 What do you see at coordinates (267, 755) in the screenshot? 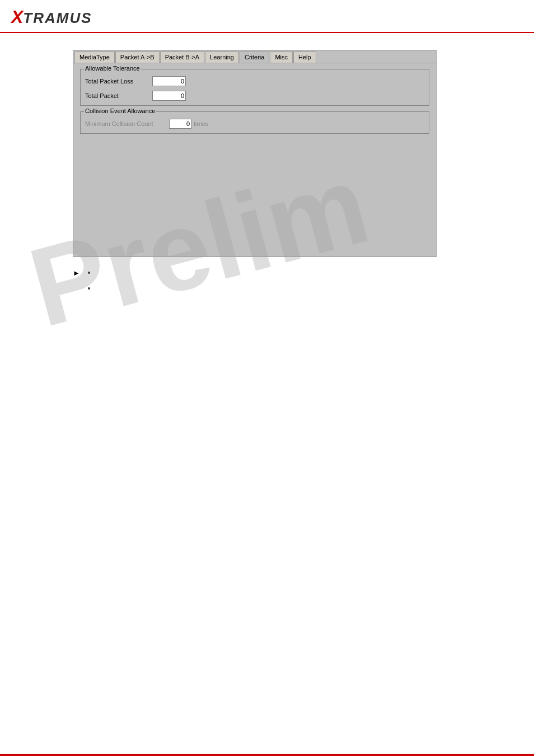
I see `footer-bar` at bounding box center [267, 755].